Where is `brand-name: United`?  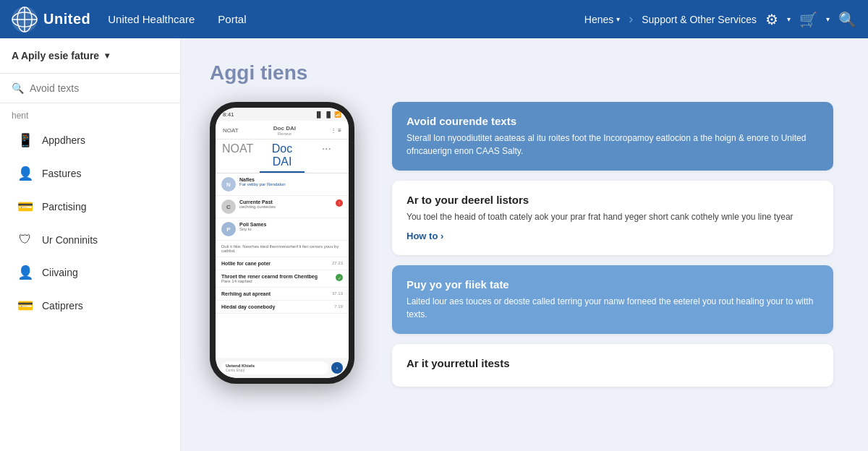 brand-name: United is located at coordinates (67, 19).